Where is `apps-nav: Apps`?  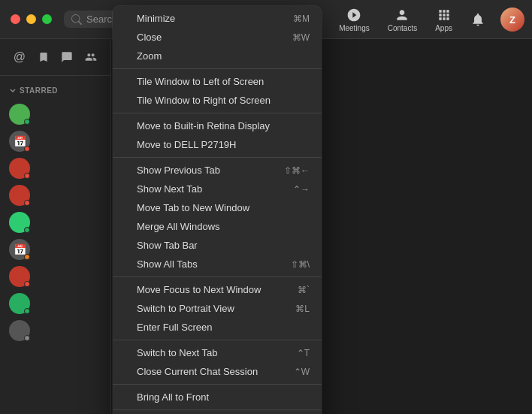
apps-nav: Apps is located at coordinates (443, 20).